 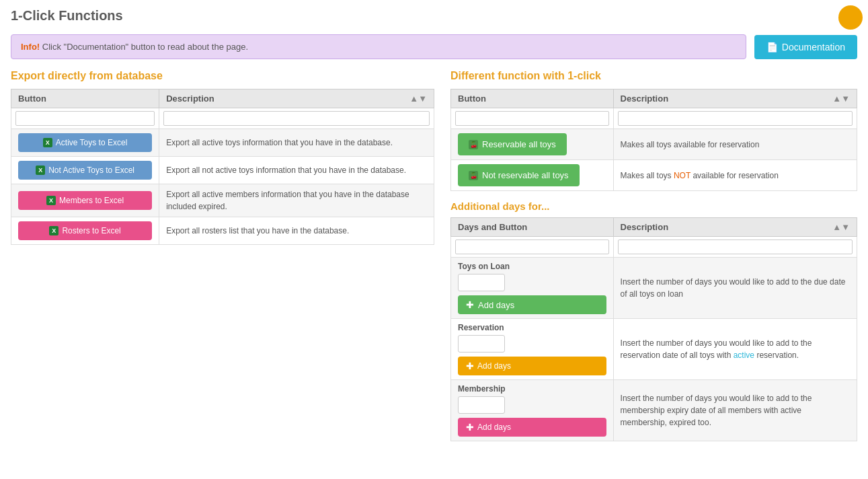 I want to click on add-days-col2-header: Description ▲▼, so click(x=735, y=227).